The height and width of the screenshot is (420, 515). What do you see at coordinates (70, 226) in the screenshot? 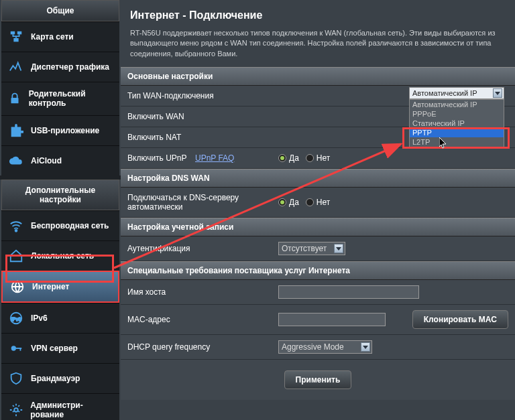
I see `sidebar-label: Беспроводная сеть` at bounding box center [70, 226].